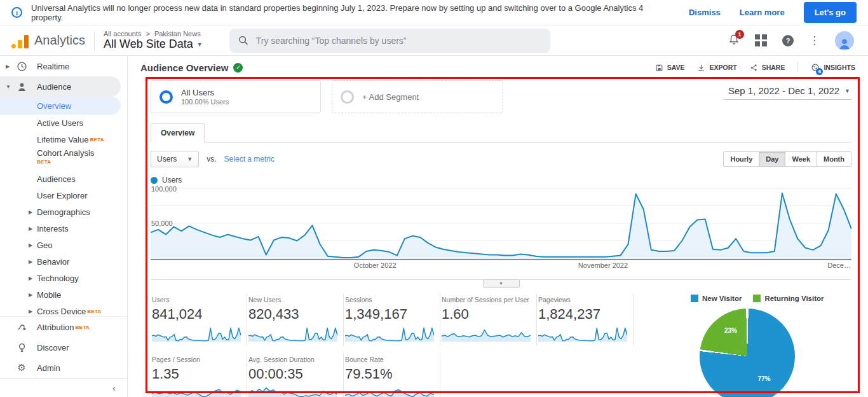  I want to click on add-segment-button: + Add Segment, so click(417, 97).